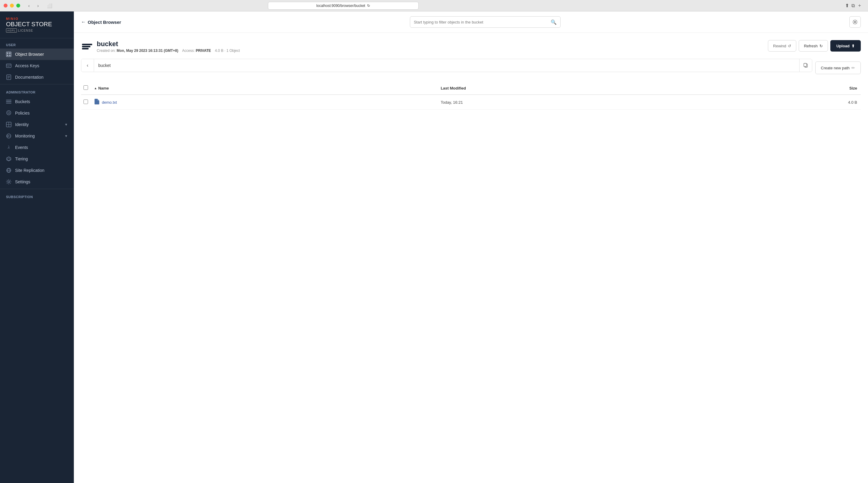 This screenshot has width=868, height=483. Describe the element at coordinates (87, 47) in the screenshot. I see `bucket-icon` at that location.